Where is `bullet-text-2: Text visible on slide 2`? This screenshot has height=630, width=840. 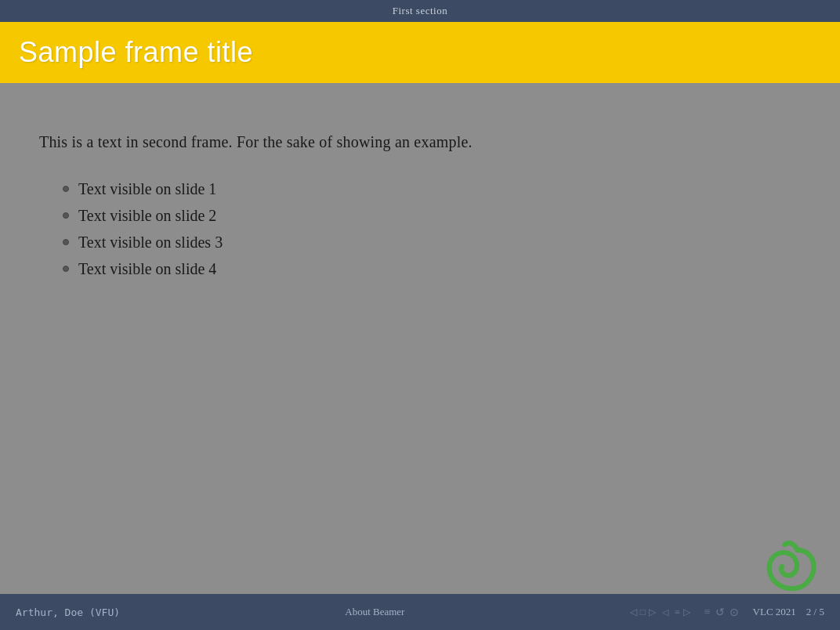
bullet-text-2: Text visible on slide 2 is located at coordinates (147, 215).